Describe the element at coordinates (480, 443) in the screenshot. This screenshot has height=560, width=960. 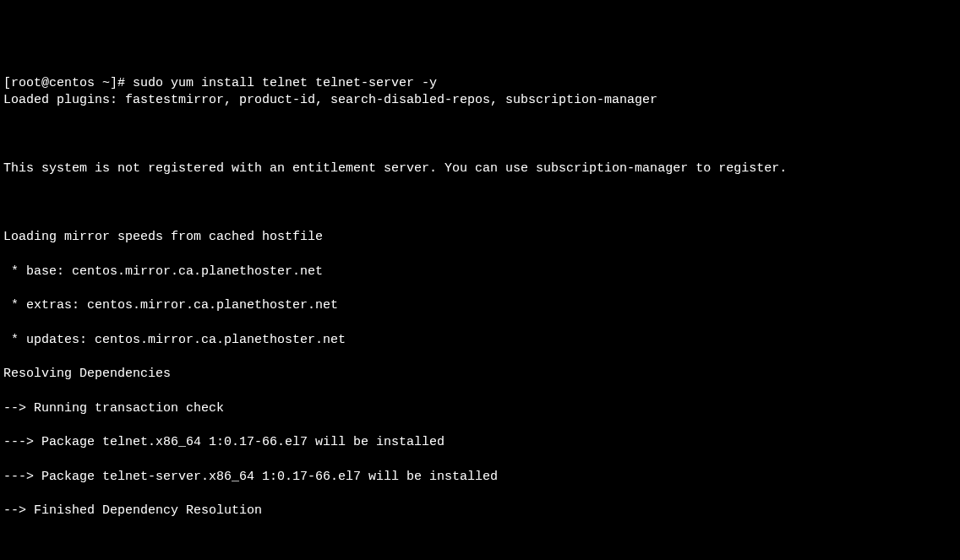
I see `output-line: ---> Package telnet.x86_64 1:0.17-66.el7…` at that location.